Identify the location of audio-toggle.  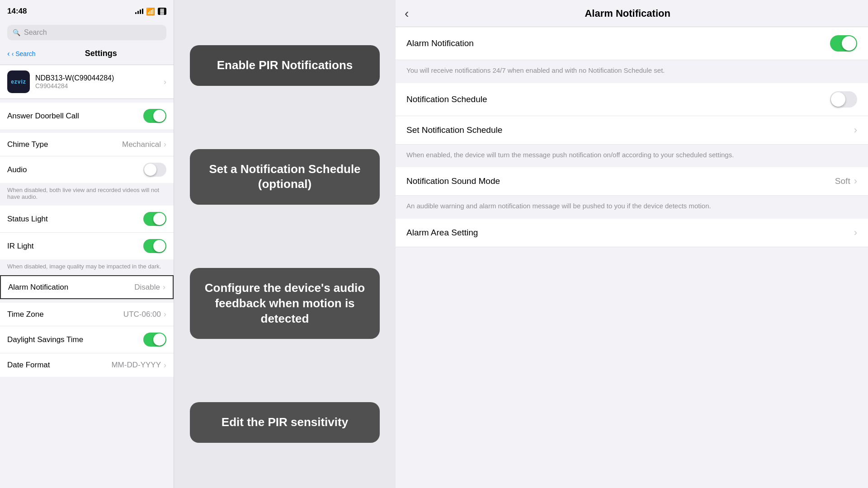
(155, 170).